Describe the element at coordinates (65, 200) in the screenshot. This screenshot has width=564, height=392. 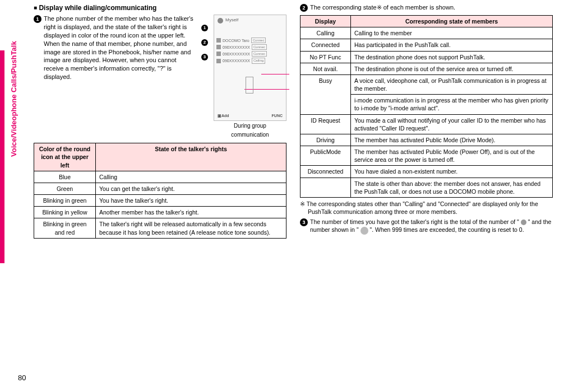
I see `color-cell: Blinking in green` at that location.